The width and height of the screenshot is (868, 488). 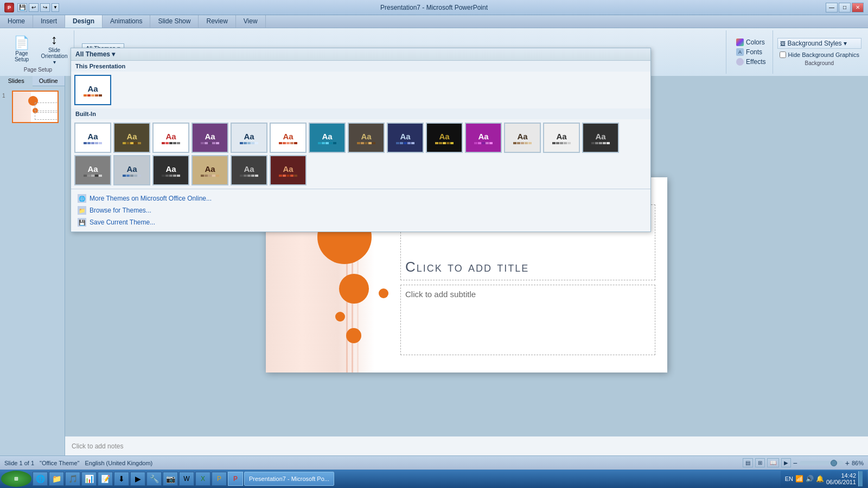 What do you see at coordinates (73, 479) in the screenshot?
I see `taskbar-wmp-btn: 🎵` at bounding box center [73, 479].